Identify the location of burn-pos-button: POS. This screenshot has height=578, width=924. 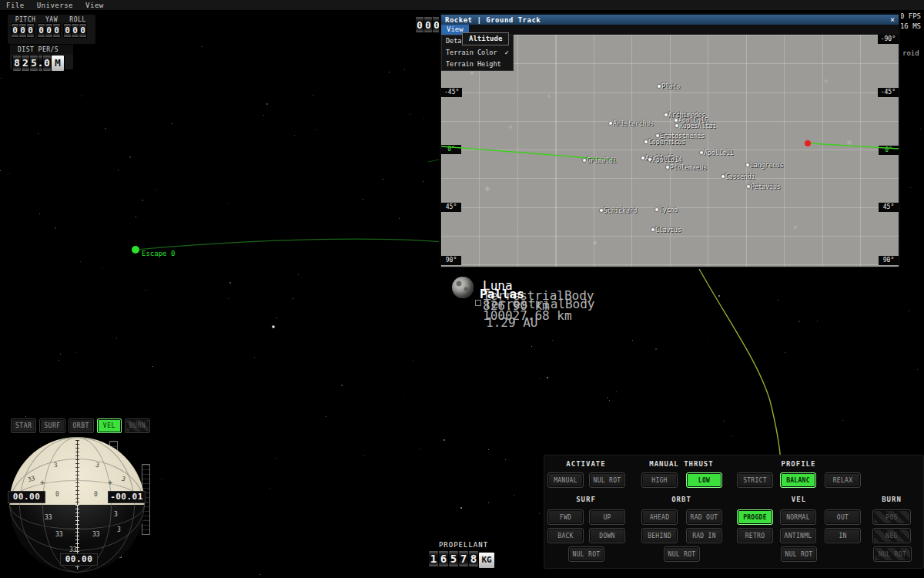
(892, 517).